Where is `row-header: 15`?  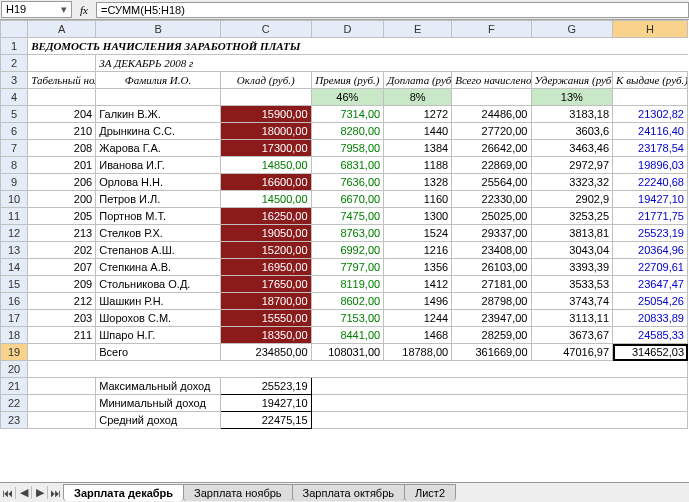 row-header: 15 is located at coordinates (14, 284).